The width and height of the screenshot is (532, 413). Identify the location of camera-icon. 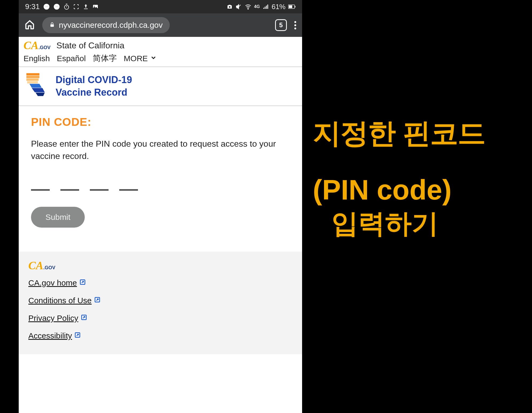
(230, 7).